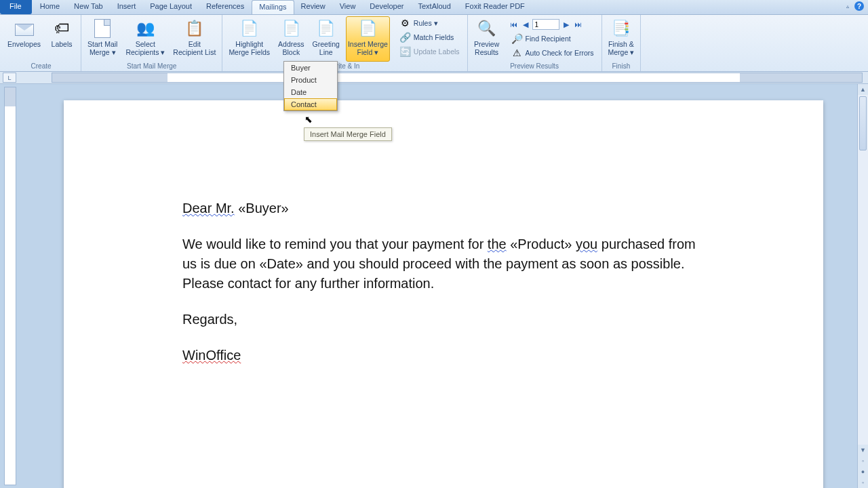 The height and width of the screenshot is (488, 868). Describe the element at coordinates (434, 37) in the screenshot. I see `match-fields-label: Match Fields` at that location.